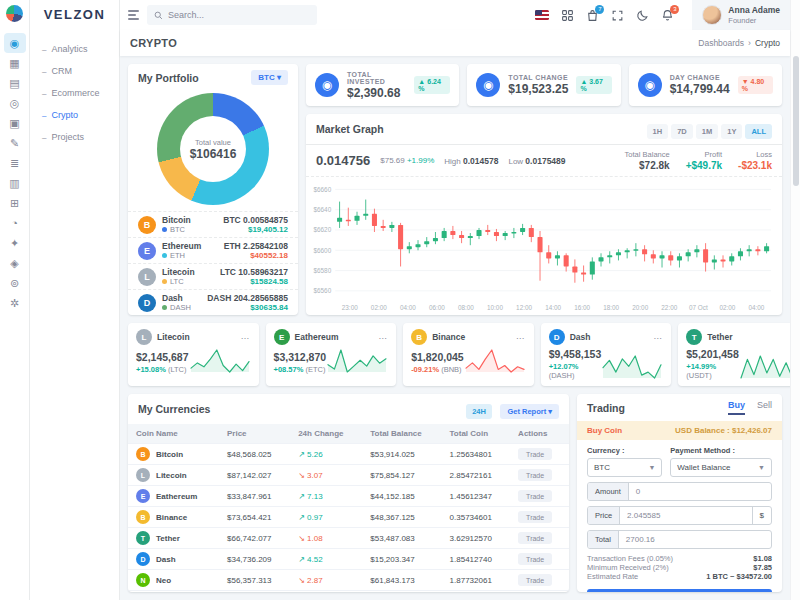 This screenshot has height=600, width=800. I want to click on price-input: 2.045585, so click(686, 516).